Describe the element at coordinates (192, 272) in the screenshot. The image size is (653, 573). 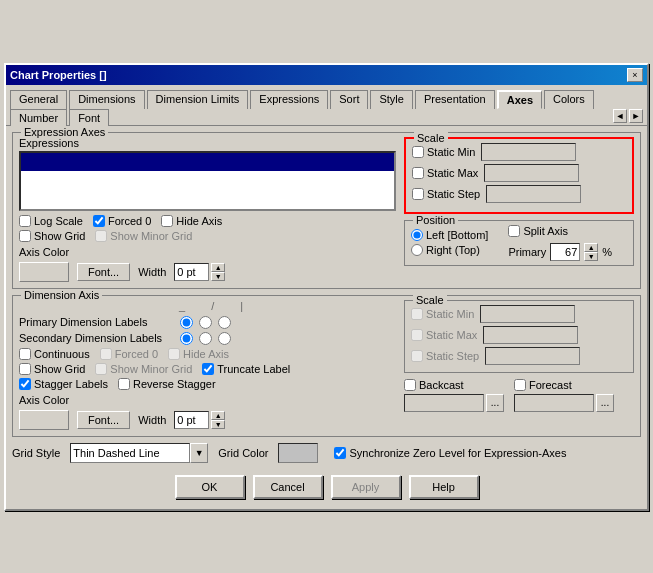
I see `width-input` at that location.